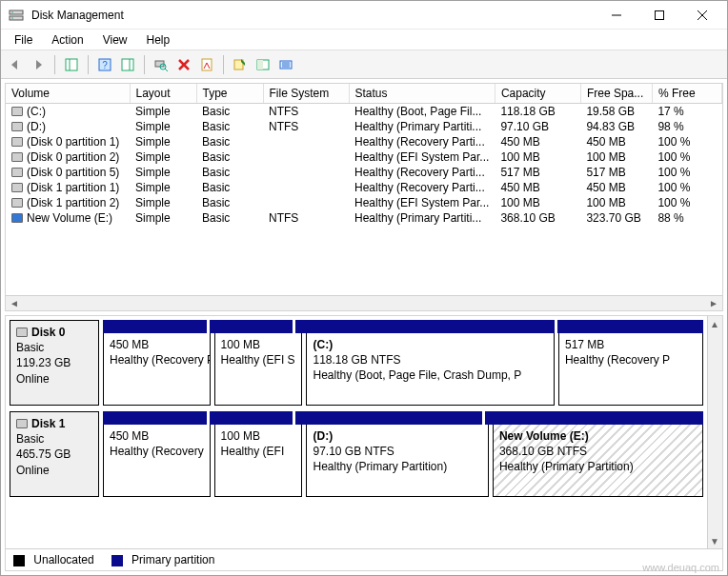  What do you see at coordinates (421, 93) in the screenshot?
I see `col-status: Status` at bounding box center [421, 93].